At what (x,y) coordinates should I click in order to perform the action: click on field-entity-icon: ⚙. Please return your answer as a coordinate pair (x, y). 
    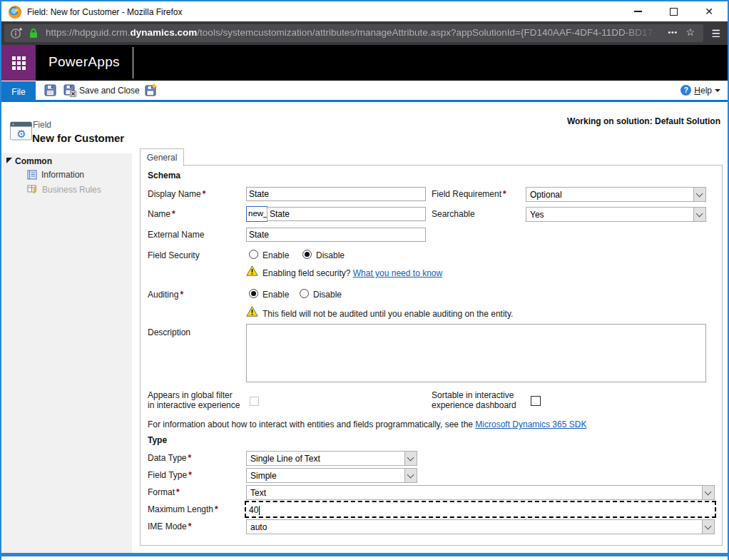
    Looking at the image, I should click on (21, 131).